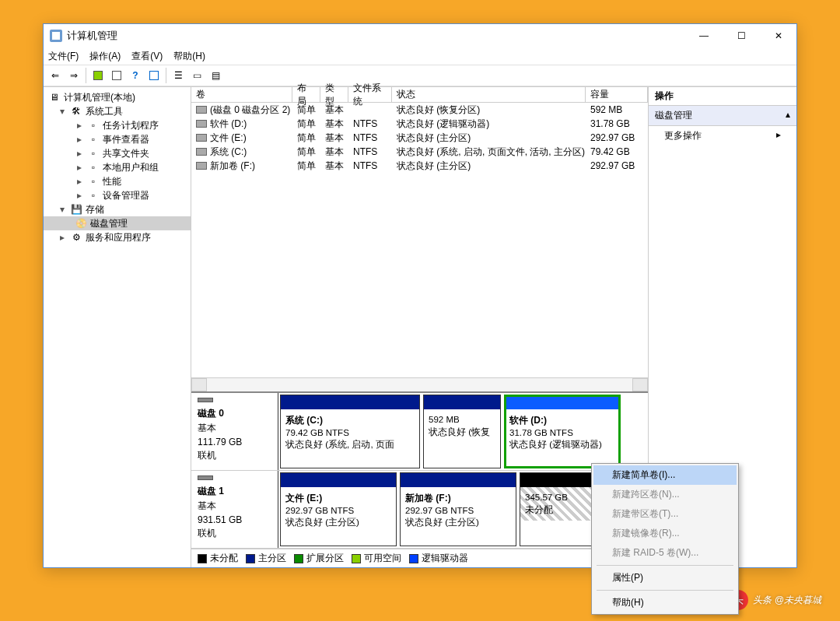  What do you see at coordinates (338, 509) in the screenshot?
I see `partition: 文件 (E:)292.97 GB NTFS状态良好 (主分区)` at bounding box center [338, 509].